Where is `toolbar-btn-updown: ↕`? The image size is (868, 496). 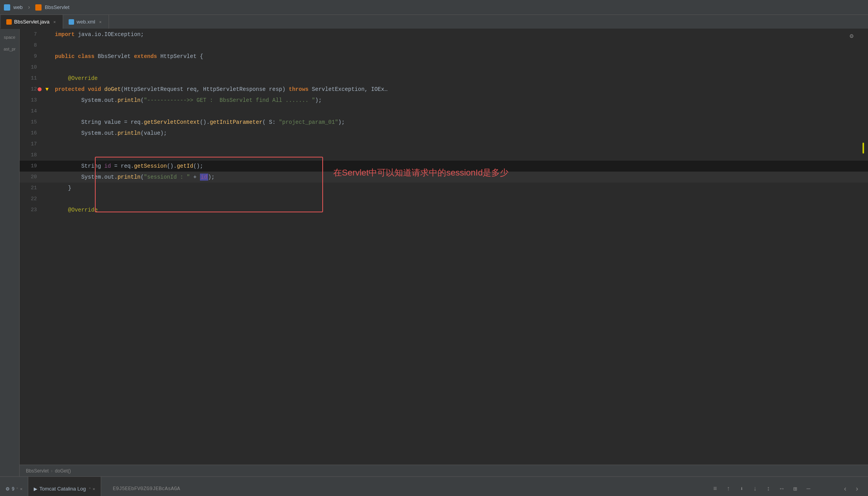
toolbar-btn-updown: ↕ is located at coordinates (768, 489).